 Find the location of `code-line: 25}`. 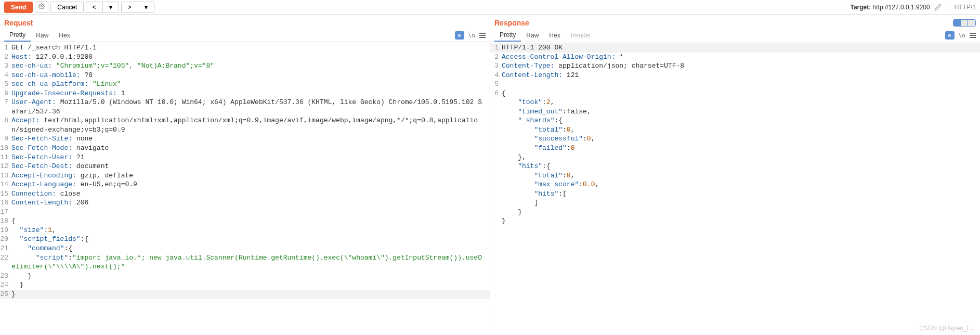

code-line: 25} is located at coordinates (245, 294).